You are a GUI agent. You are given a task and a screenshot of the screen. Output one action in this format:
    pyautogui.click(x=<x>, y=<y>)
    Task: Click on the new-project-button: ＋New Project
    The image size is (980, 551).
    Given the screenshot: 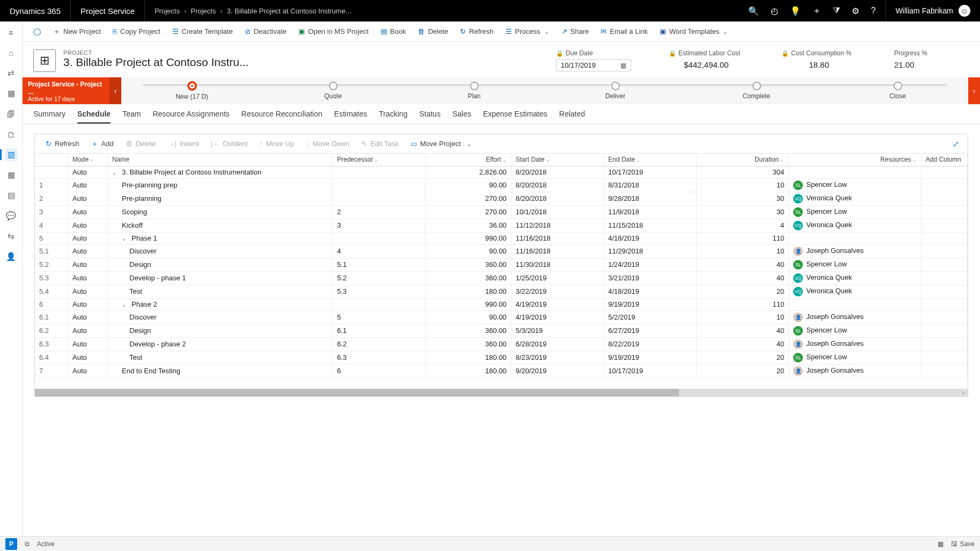 What is the action you would take?
    pyautogui.click(x=77, y=32)
    